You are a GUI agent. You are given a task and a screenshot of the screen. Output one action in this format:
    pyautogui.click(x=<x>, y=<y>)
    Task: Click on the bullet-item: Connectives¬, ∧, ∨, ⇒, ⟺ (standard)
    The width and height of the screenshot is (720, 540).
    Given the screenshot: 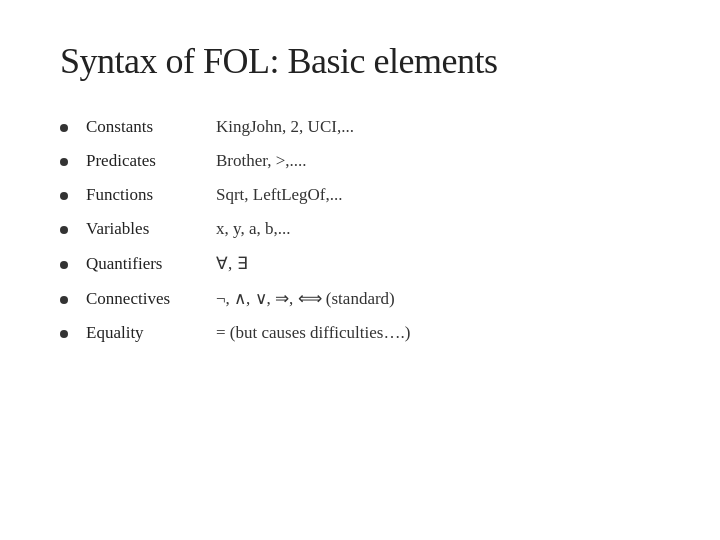 What is the action you would take?
    pyautogui.click(x=360, y=298)
    